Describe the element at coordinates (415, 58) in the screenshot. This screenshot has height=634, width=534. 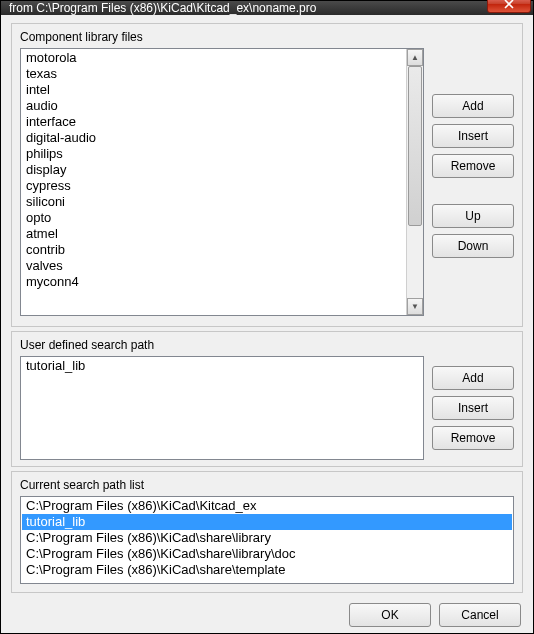
I see `scroll-up-icon: ▲` at that location.